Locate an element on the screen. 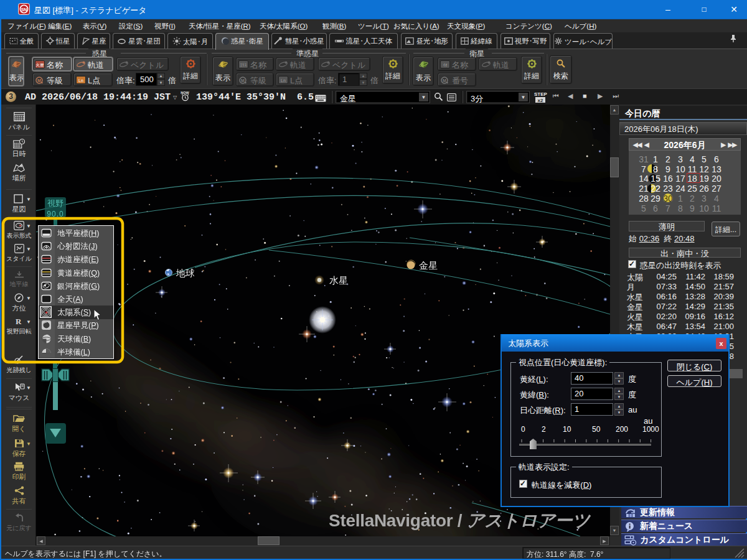 The height and width of the screenshot is (560, 747). svg-text: ｲｵ is located at coordinates (446, 65).